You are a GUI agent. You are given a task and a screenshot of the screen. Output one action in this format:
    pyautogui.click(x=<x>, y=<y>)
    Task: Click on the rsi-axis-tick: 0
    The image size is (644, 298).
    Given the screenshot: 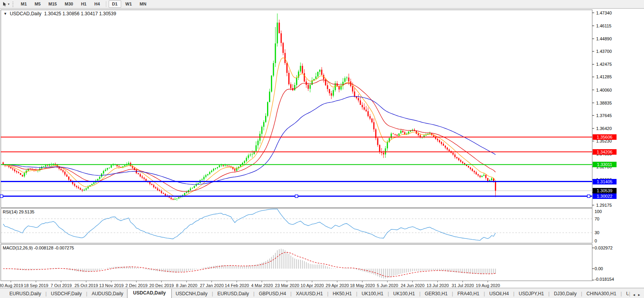 What is the action you would take?
    pyautogui.click(x=596, y=241)
    